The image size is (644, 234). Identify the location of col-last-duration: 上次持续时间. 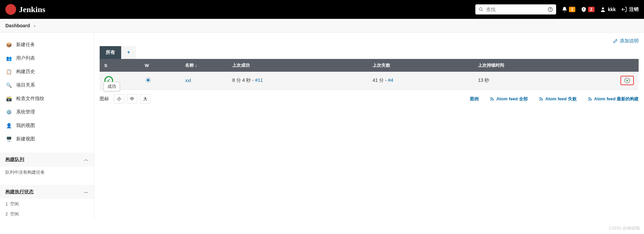
(536, 65).